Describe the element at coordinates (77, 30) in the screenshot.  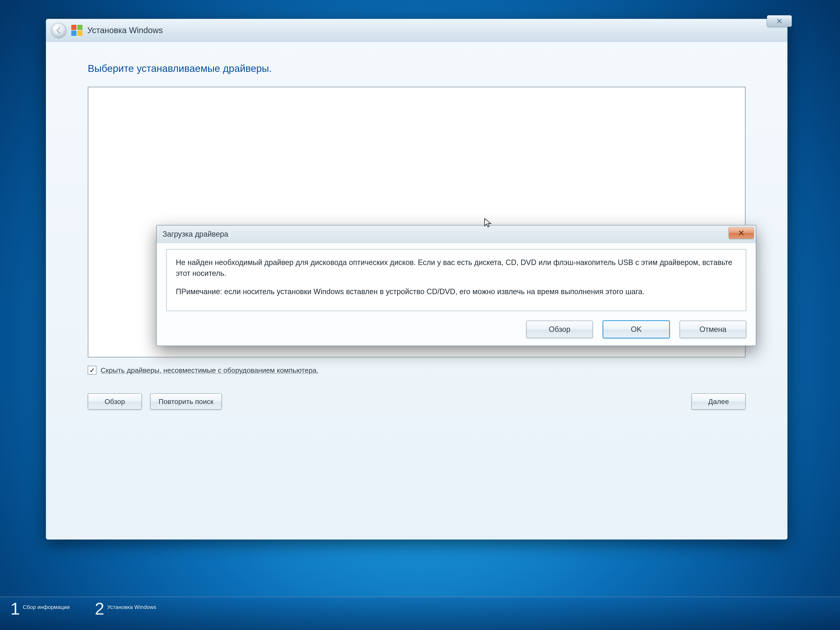
I see `windows-flag-icon` at that location.